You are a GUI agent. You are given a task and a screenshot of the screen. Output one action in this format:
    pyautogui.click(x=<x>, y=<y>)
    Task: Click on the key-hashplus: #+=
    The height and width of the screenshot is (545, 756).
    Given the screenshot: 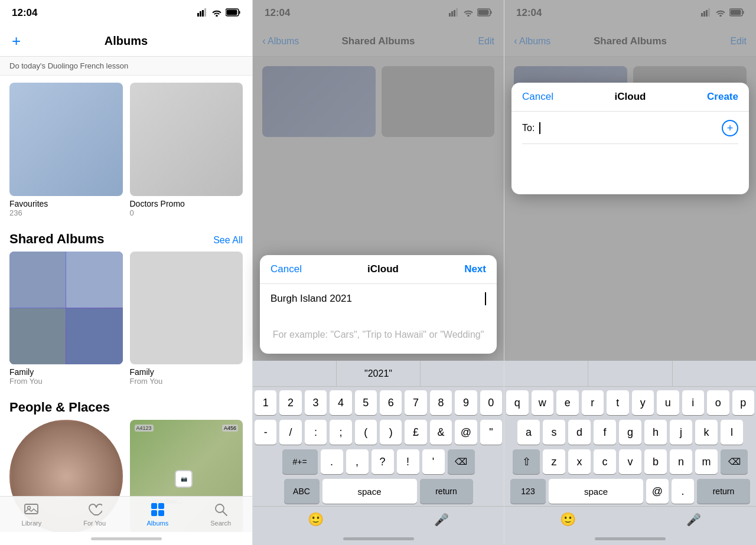 What is the action you would take?
    pyautogui.click(x=300, y=462)
    